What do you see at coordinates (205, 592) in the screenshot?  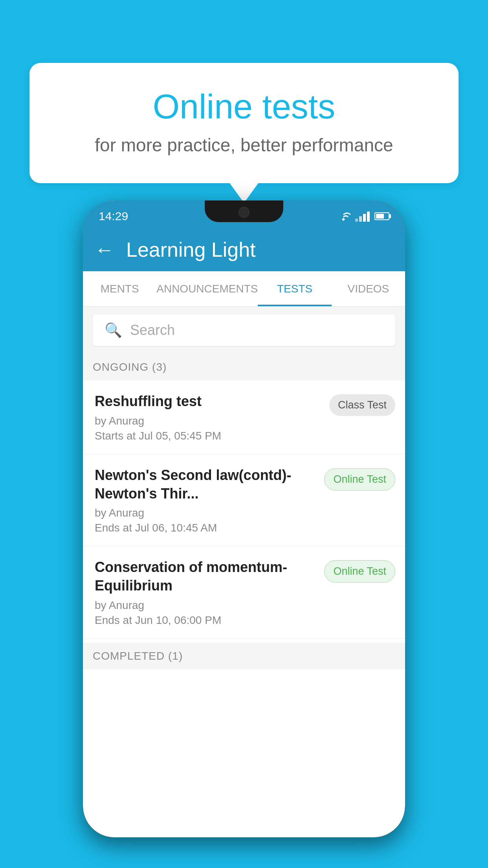 I see `test-info-conservation: Conservation of momentum-Equilibrium by …` at bounding box center [205, 592].